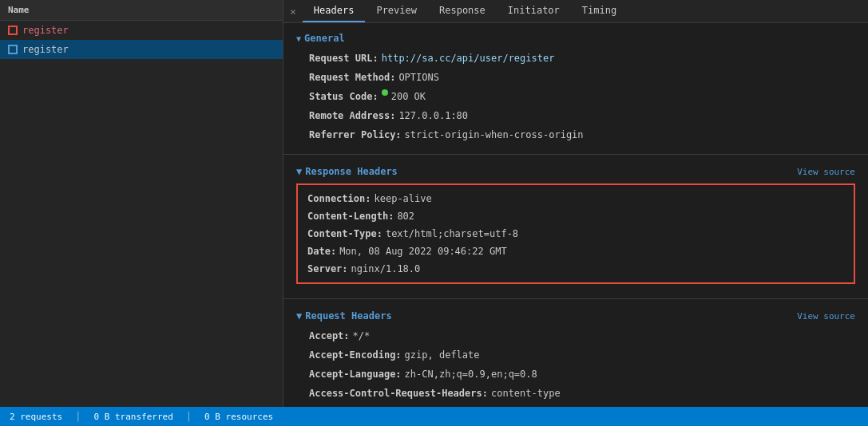 Image resolution: width=868 pixels, height=426 pixels. Describe the element at coordinates (339, 199) in the screenshot. I see `field-label-connection: Connection:` at that location.